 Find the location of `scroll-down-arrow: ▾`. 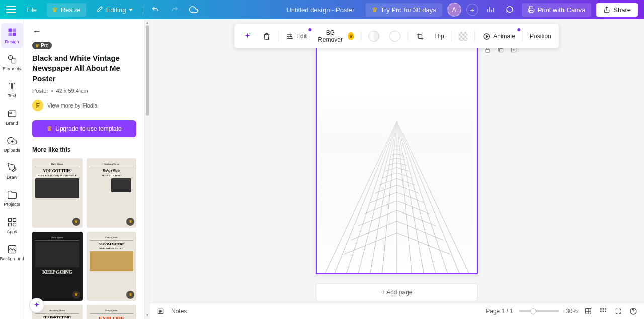

scroll-down-arrow: ▾ is located at coordinates (147, 315).